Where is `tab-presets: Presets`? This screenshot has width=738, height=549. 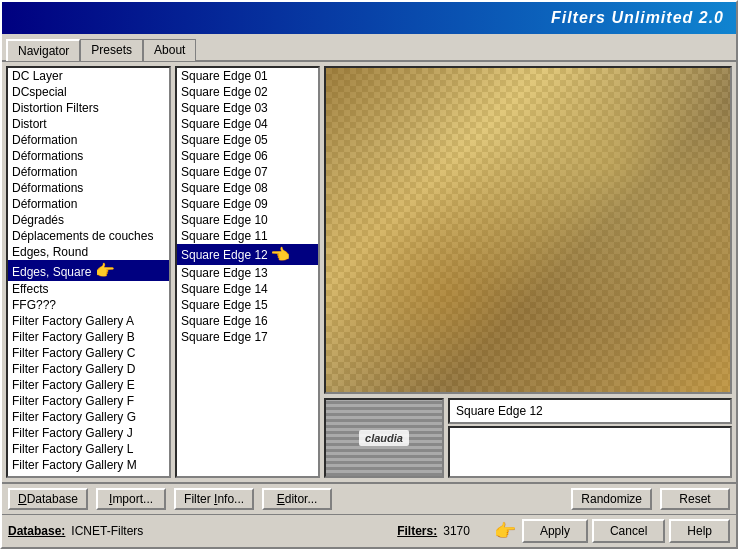
tab-presets: Presets is located at coordinates (112, 50).